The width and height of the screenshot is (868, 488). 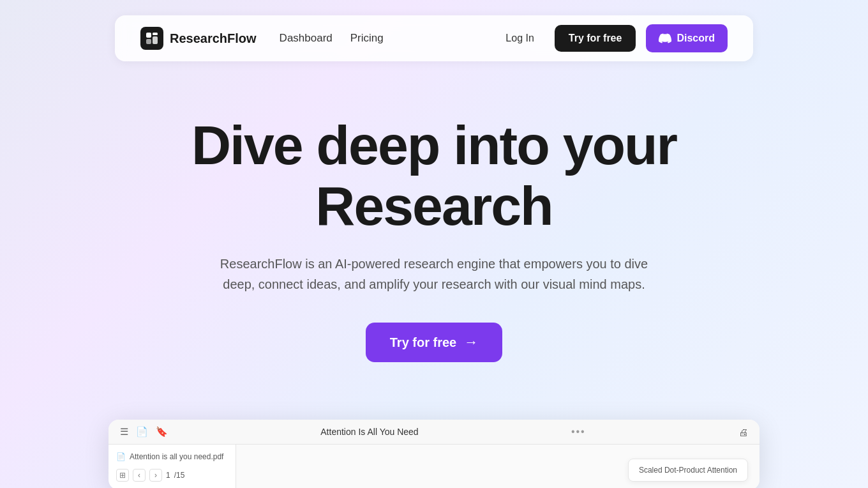 What do you see at coordinates (306, 38) in the screenshot?
I see `nav-dashboard: Dashboard` at bounding box center [306, 38].